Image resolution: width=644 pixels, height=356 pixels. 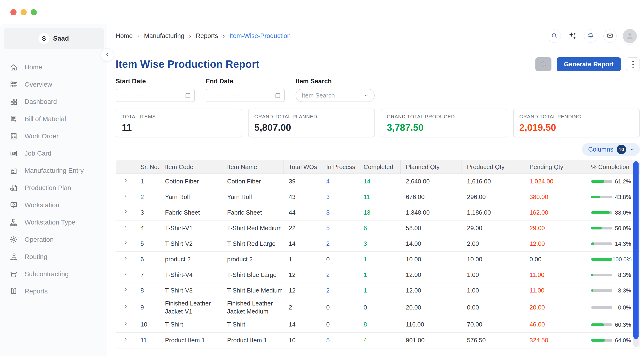 I want to click on cell-item-name: T-Shirt, so click(x=253, y=324).